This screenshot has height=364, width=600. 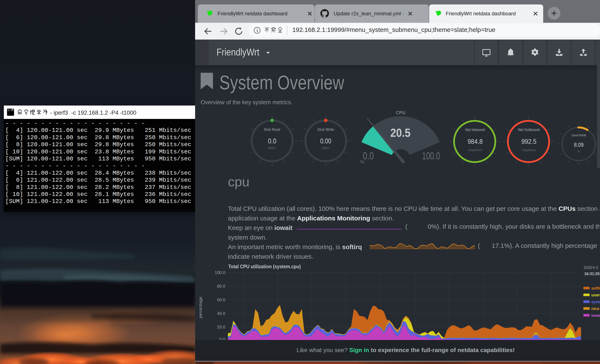 I want to click on svg-text: 80.0, so click(x=221, y=286).